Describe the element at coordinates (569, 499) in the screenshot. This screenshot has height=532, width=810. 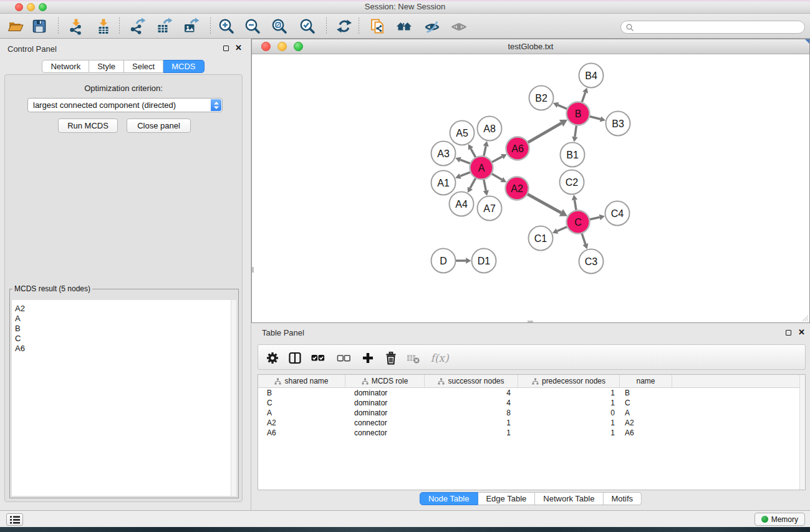
I see `tab-network-table: Network Table` at that location.